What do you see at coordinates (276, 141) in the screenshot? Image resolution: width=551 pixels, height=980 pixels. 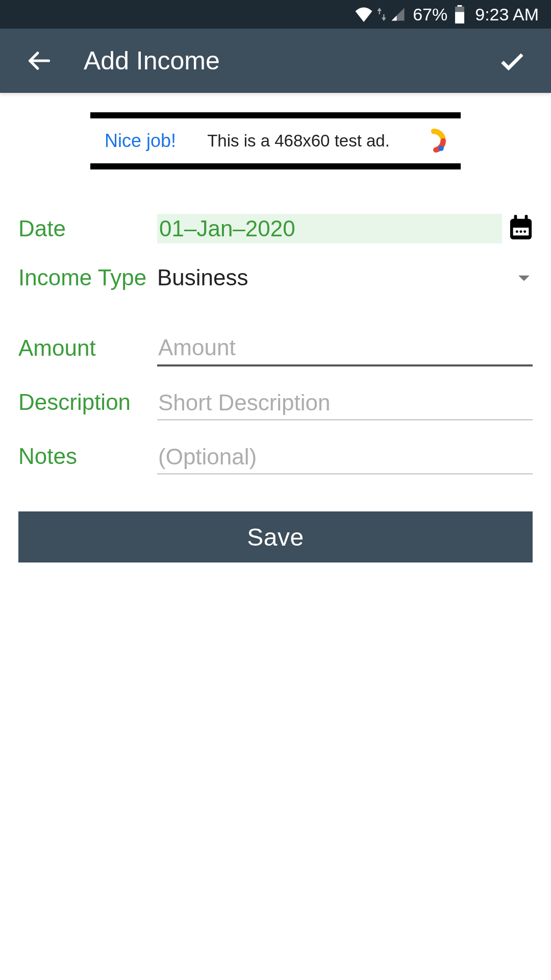 I see `ad-banner: Nice job! This is a 468x60 test ad.` at bounding box center [276, 141].